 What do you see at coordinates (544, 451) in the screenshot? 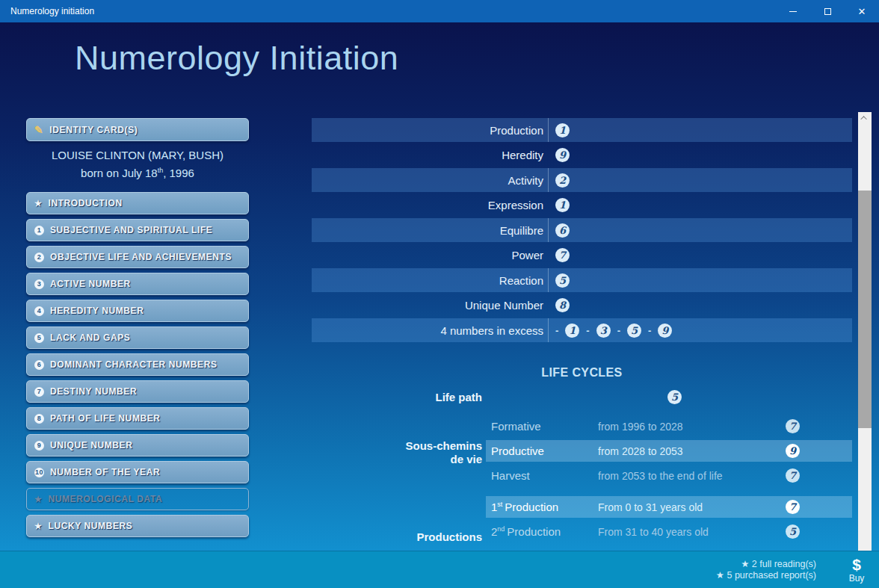
I see `cycle-name: Productive` at bounding box center [544, 451].